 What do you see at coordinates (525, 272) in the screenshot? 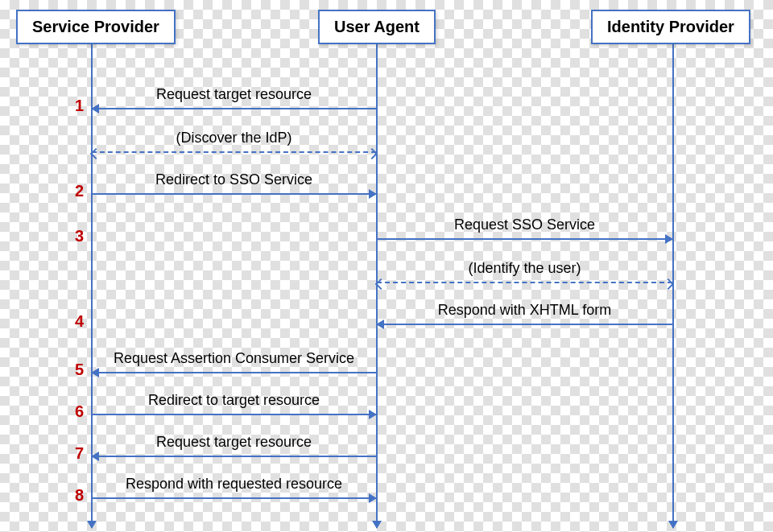
I see `msg-identify-user: (Identify the user)` at bounding box center [525, 272].